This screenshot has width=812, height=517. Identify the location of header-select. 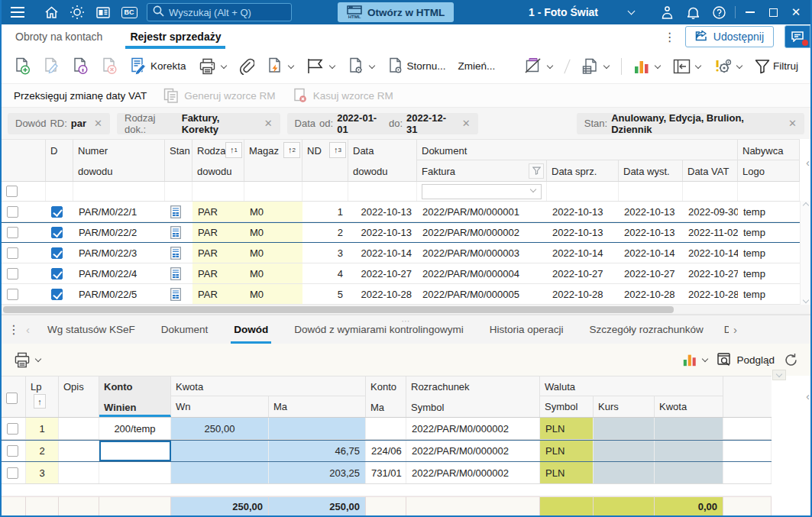
(14, 397).